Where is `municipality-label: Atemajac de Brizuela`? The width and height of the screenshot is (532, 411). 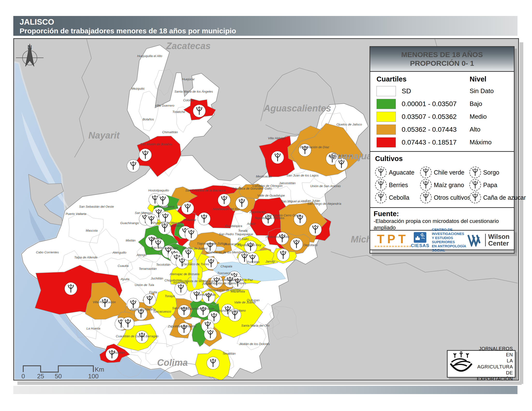
municipality-label: Atemajac de Brizuela is located at coordinates (185, 274).